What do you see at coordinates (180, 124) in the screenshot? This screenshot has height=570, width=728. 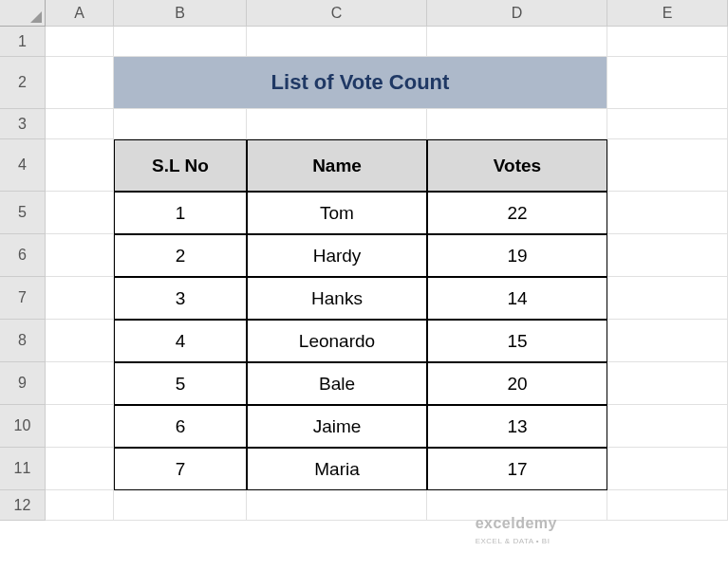 I see `cell-B3` at bounding box center [180, 124].